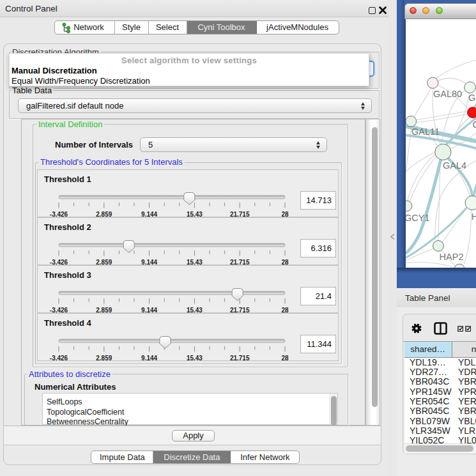 Image resolution: width=476 pixels, height=476 pixels. What do you see at coordinates (472, 98) in the screenshot?
I see `svg-text: G.` at bounding box center [472, 98].